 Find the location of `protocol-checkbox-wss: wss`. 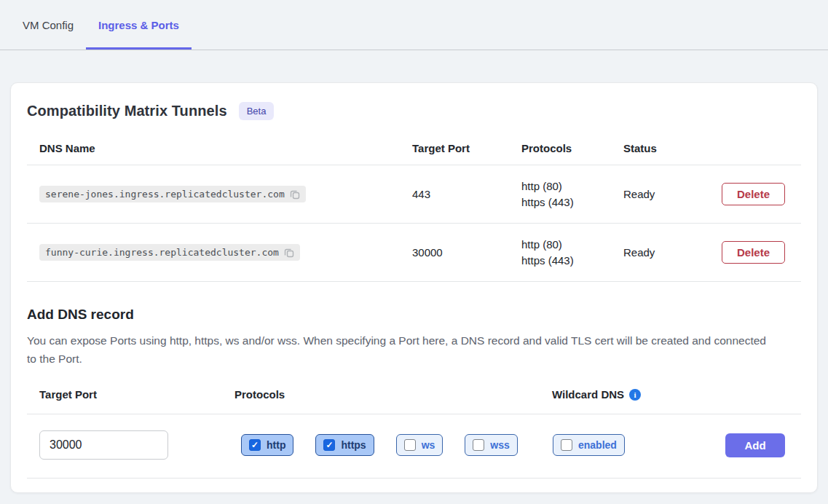

protocol-checkbox-wss: wss is located at coordinates (491, 445).